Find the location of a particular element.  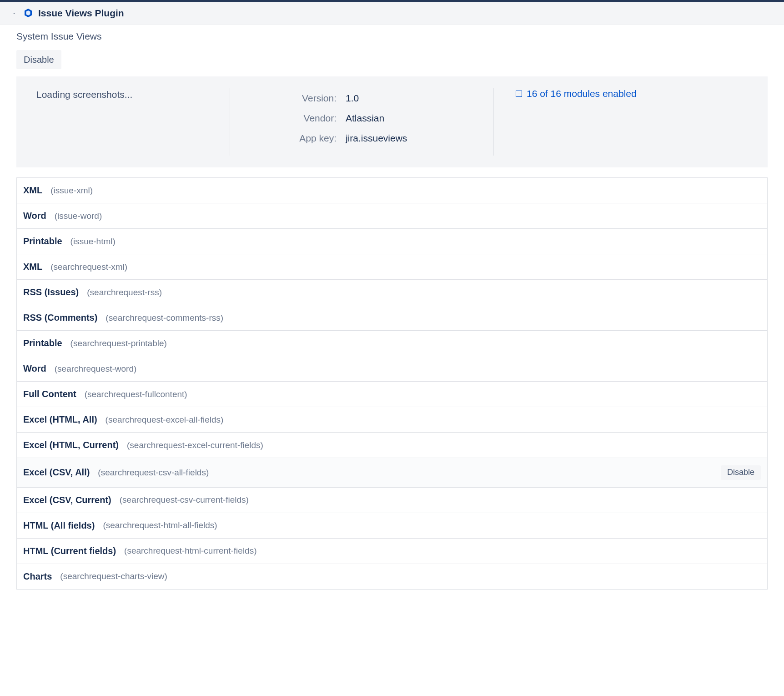

vendor-label: Vendor: is located at coordinates (293, 118).